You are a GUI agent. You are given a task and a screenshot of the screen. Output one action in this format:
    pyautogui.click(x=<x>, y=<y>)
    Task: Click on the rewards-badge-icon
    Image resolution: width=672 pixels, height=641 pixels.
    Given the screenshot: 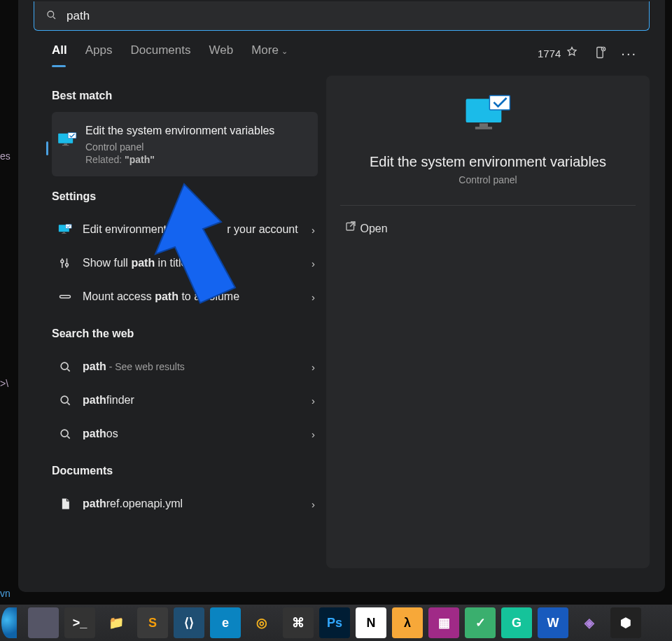 What is the action you would take?
    pyautogui.click(x=572, y=53)
    